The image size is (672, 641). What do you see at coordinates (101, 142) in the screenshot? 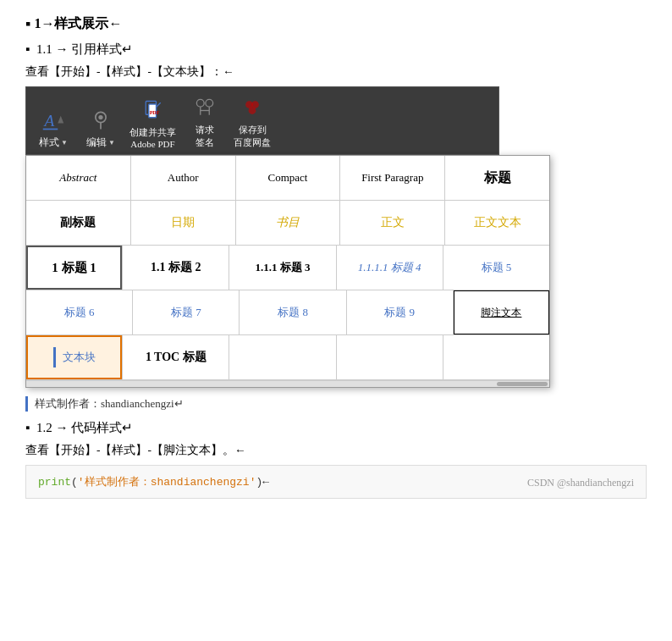
I see `toolbar-label-edit: 编辑 ▼` at bounding box center [101, 142].